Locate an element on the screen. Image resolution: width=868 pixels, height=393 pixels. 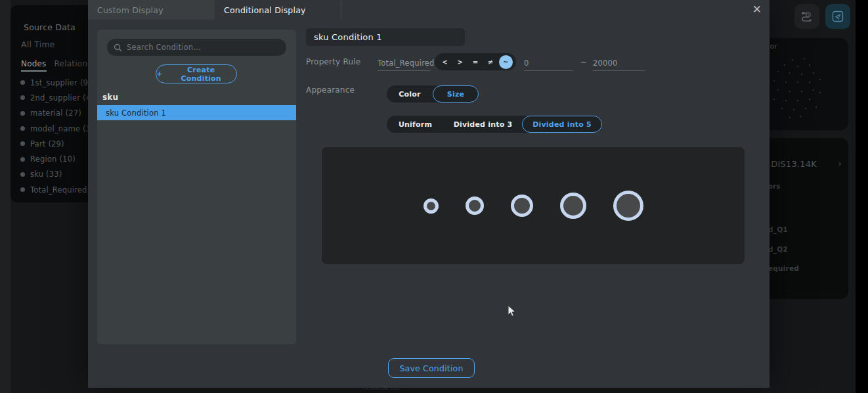
range-max-input: 20000 is located at coordinates (618, 63).